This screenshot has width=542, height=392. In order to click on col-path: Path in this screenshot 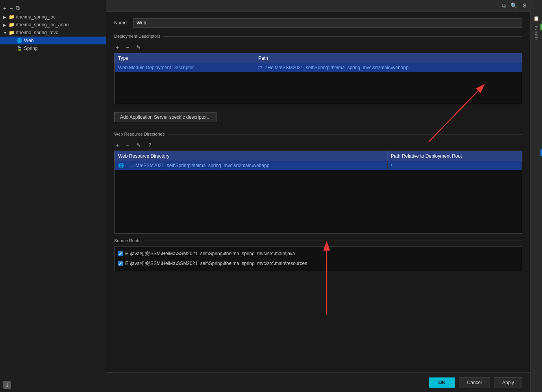, I will do `click(388, 58)`.